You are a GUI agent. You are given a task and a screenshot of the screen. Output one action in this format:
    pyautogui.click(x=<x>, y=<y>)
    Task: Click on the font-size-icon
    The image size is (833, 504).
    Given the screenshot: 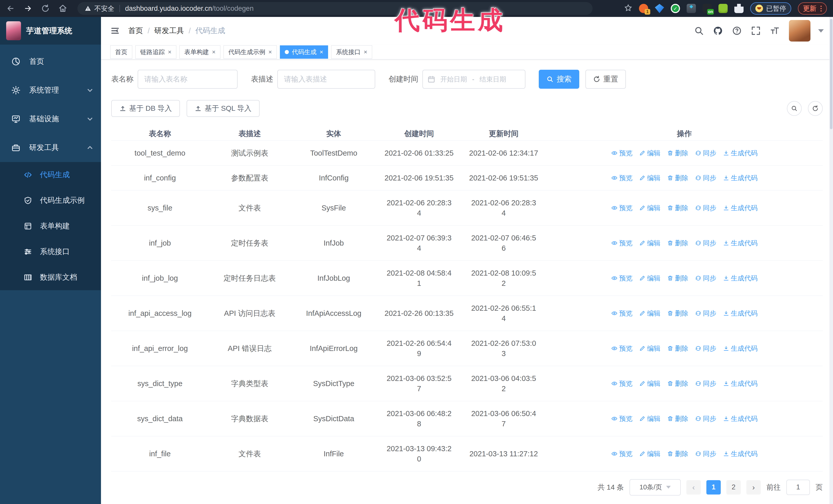 What is the action you would take?
    pyautogui.click(x=775, y=31)
    